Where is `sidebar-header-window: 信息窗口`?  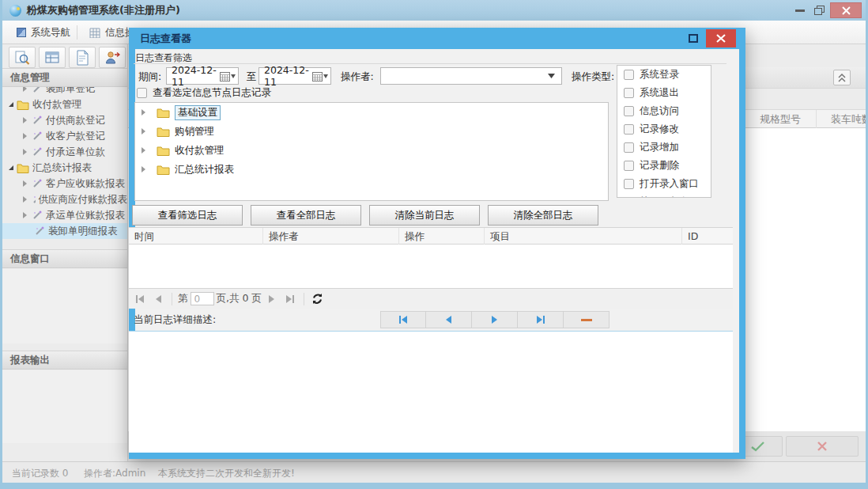 sidebar-header-window: 信息窗口 is located at coordinates (65, 259).